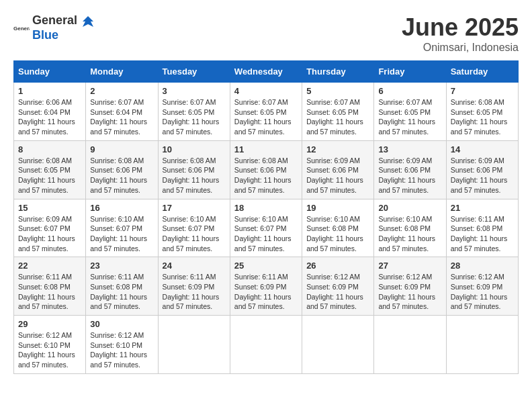  Describe the element at coordinates (122, 149) in the screenshot. I see `day-number-9: 9` at that location.